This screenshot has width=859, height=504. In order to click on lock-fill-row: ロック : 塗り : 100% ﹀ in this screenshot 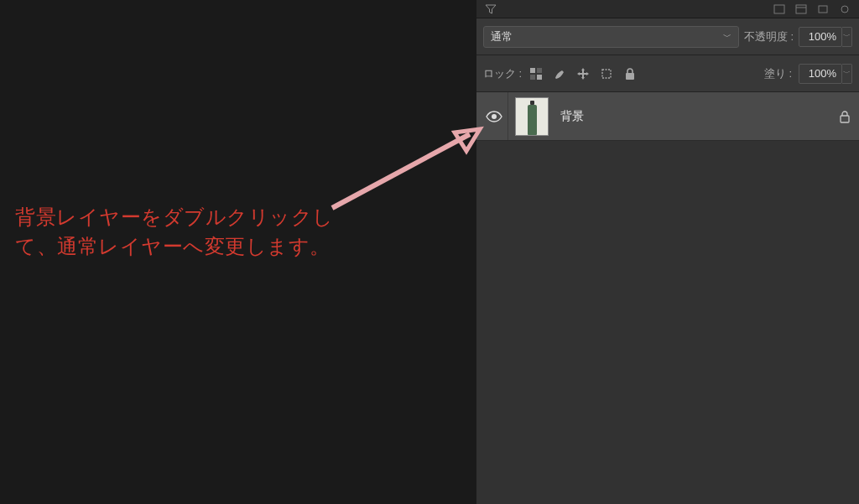, I will do `click(668, 74)`.